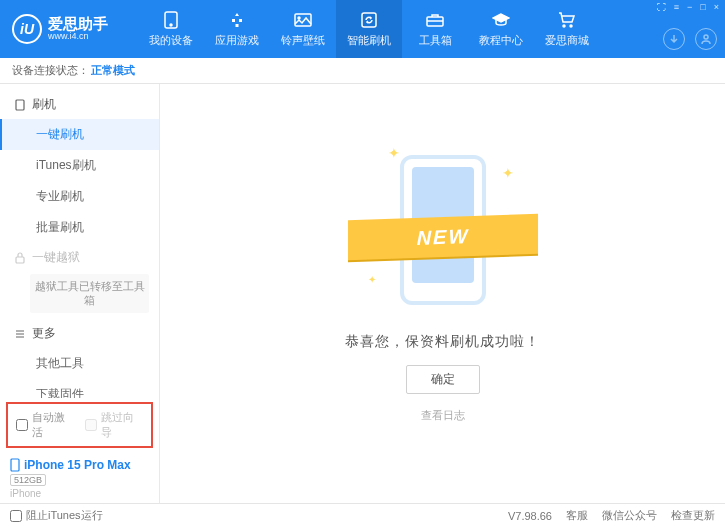 The image size is (725, 527). I want to click on nav-toolbox: 工具箱, so click(435, 29).